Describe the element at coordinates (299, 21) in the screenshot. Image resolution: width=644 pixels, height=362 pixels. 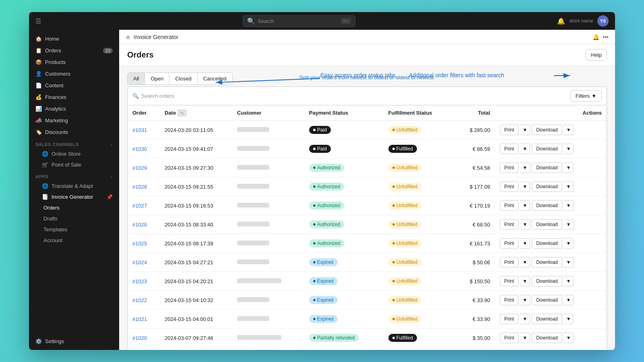
I see `top-bar-center: 🔍 Search ⌘K` at that location.